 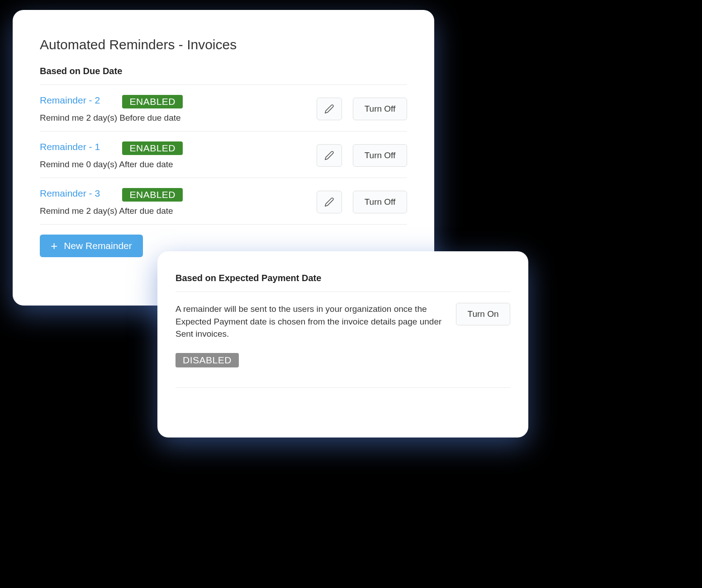 I want to click on reminder-row: Remainder - 2 ENABLED Remind me 2 day(s)…, so click(x=223, y=108).